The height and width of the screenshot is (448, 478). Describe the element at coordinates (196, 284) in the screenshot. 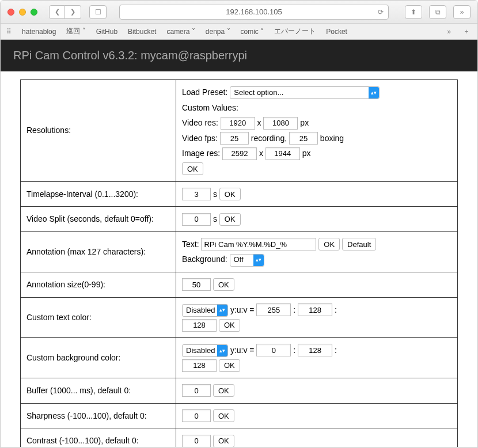

I see `annosize-input` at that location.